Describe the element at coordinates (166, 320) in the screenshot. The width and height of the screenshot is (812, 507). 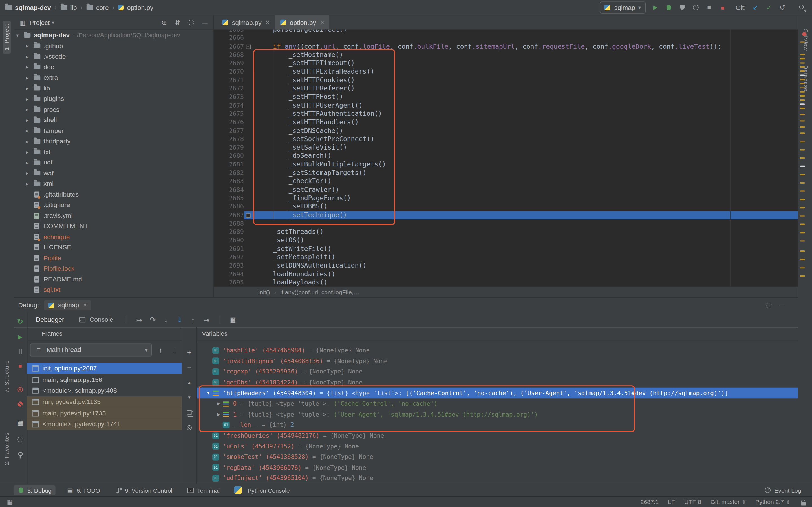
I see `step-into-icon` at that location.